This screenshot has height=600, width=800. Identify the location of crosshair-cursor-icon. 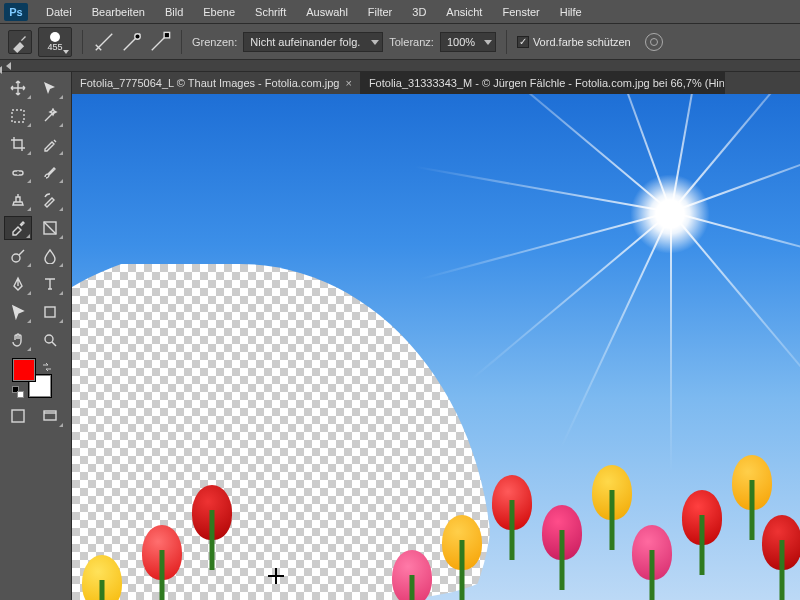
(276, 576).